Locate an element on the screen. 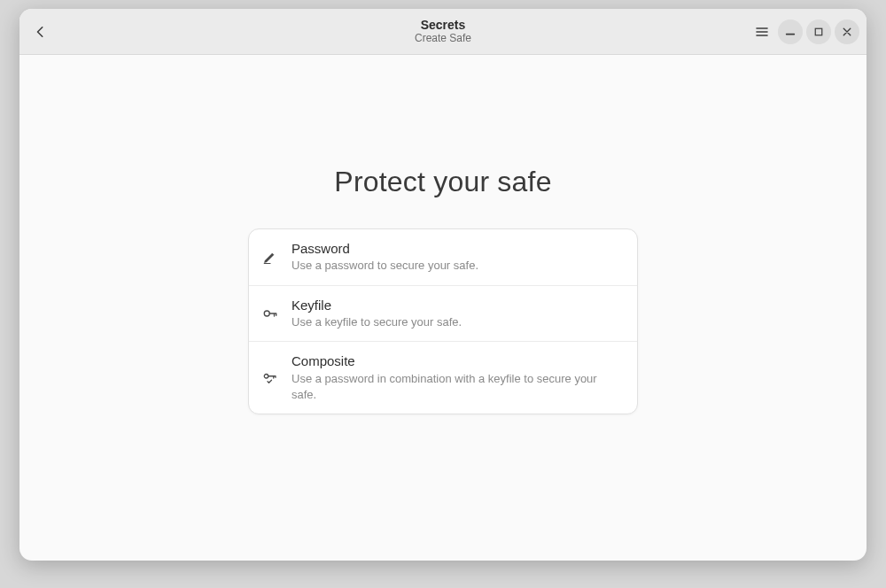 The height and width of the screenshot is (588, 886). close-button is located at coordinates (847, 32).